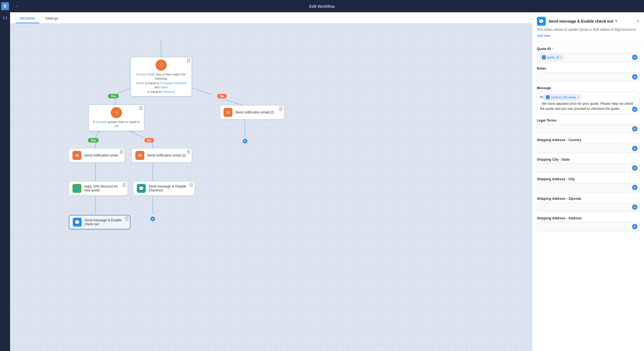 The image size is (644, 351). What do you see at coordinates (588, 146) in the screenshot?
I see `shipping-country-section: Shipping Address - Country +` at bounding box center [588, 146].